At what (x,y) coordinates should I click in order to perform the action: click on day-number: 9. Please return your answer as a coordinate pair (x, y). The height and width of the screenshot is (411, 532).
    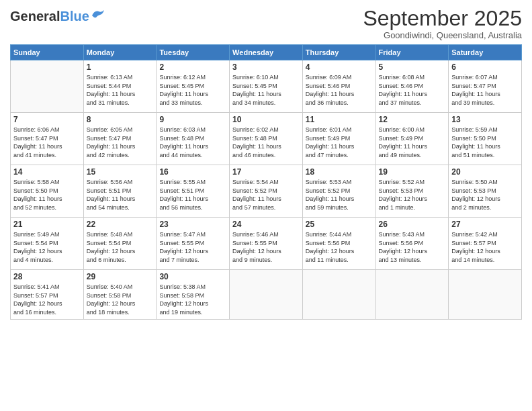
    Looking at the image, I should click on (193, 120).